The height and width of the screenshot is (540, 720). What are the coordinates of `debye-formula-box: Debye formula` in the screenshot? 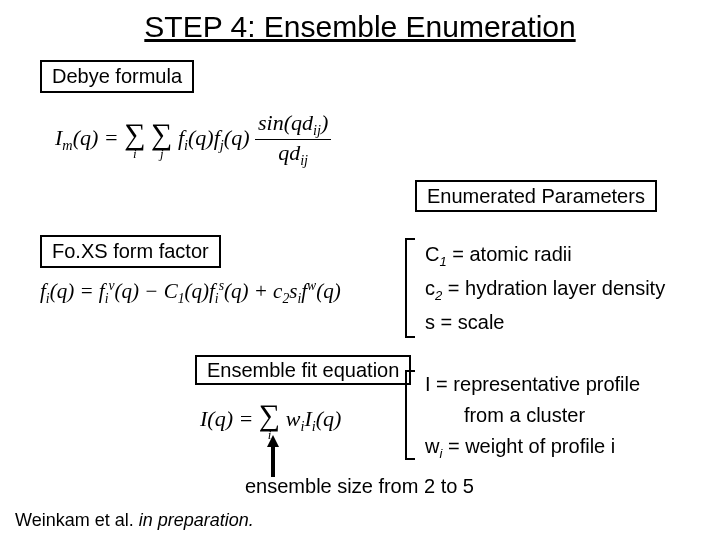 It's located at (117, 76).